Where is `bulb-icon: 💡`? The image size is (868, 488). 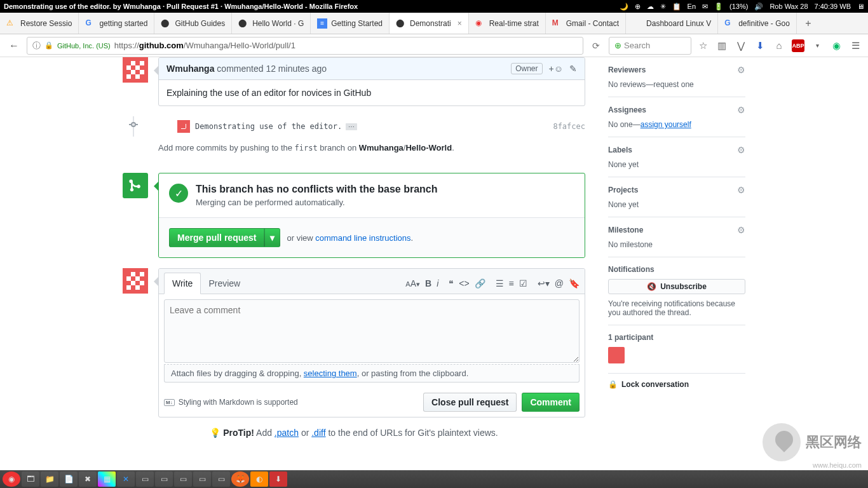
bulb-icon: 💡 is located at coordinates (215, 433).